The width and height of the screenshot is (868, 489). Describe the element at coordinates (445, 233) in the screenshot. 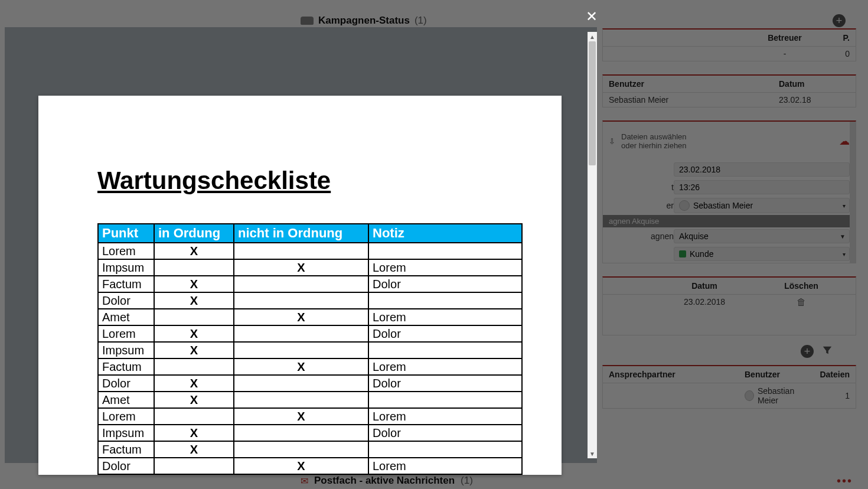

I see `checklist-col-header: Notiz` at that location.